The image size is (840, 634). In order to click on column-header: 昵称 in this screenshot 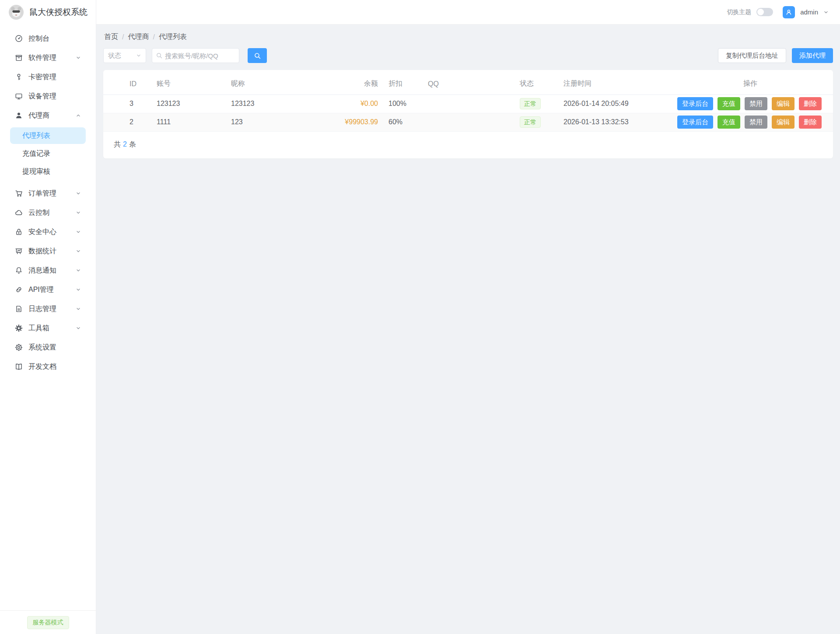, I will do `click(274, 84)`.